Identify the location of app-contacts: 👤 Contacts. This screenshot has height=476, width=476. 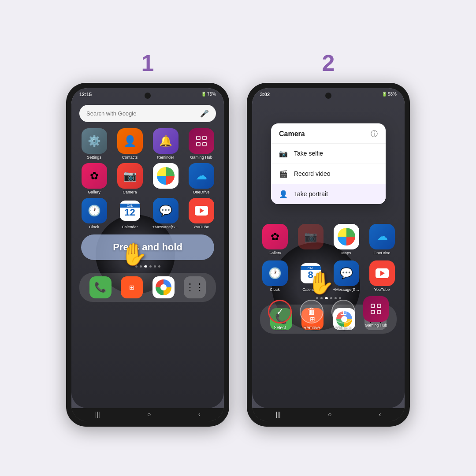
(130, 144).